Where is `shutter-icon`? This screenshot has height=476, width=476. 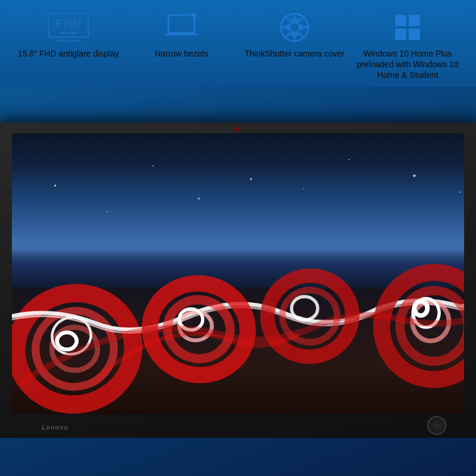 shutter-icon is located at coordinates (295, 27).